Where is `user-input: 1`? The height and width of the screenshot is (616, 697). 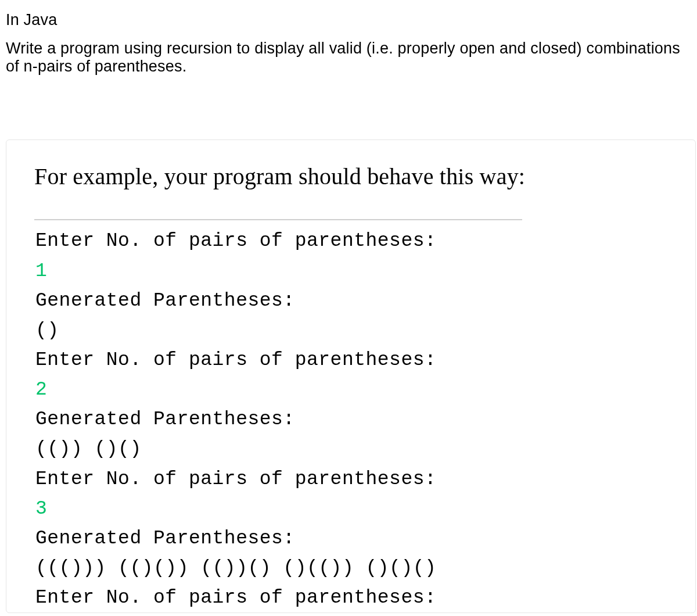 user-input: 1 is located at coordinates (279, 271).